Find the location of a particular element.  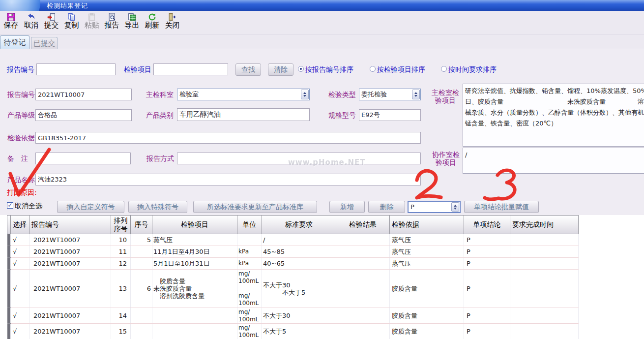

cell-result is located at coordinates (363, 289).